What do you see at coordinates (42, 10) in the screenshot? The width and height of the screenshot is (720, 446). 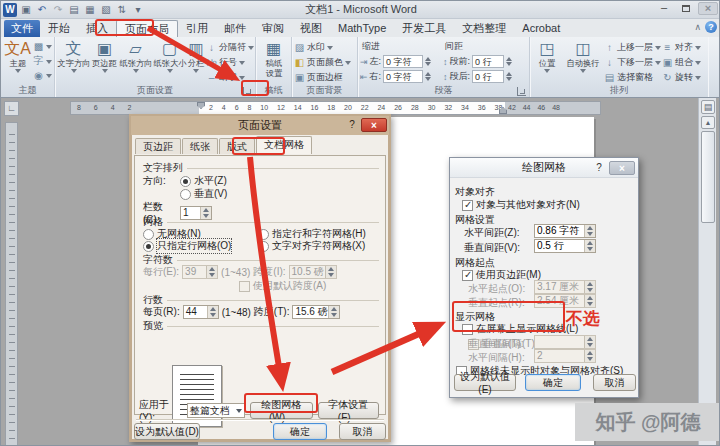 I see `undo-button: ↶` at bounding box center [42, 10].